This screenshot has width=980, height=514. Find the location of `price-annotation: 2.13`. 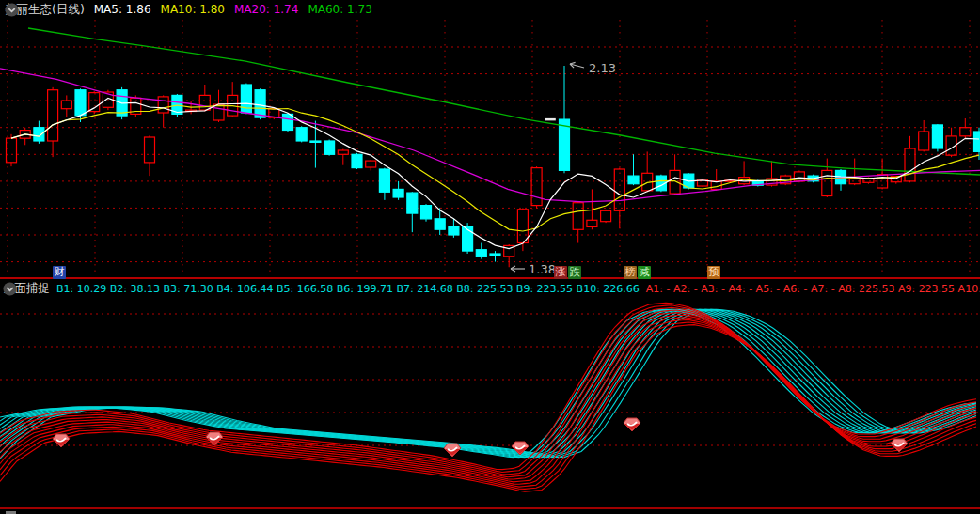

price-annotation: 2.13 is located at coordinates (602, 68).